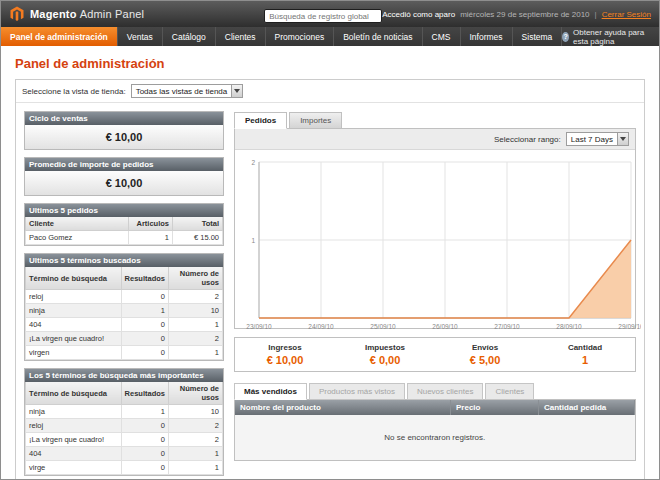  What do you see at coordinates (124, 376) in the screenshot?
I see `card-title: Los 5 términos de búsqueda más important…` at bounding box center [124, 376].